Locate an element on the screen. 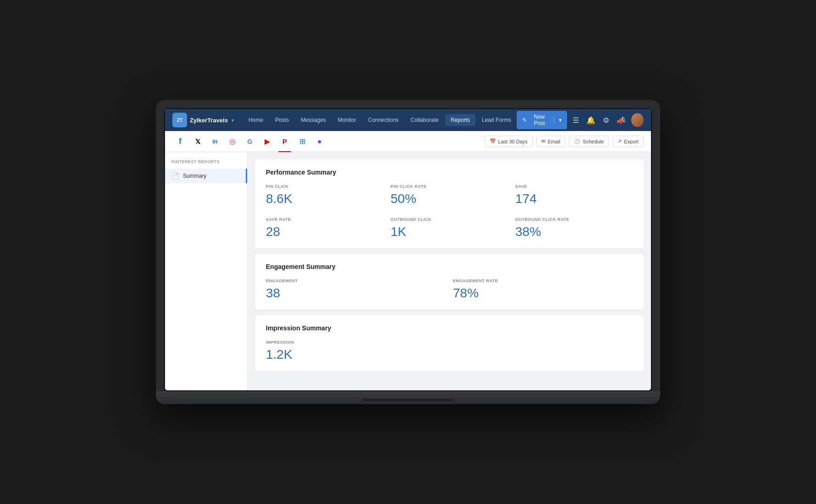 Image resolution: width=816 pixels, height=504 pixels. dropdown-chevron-icon: ▾ is located at coordinates (560, 120).